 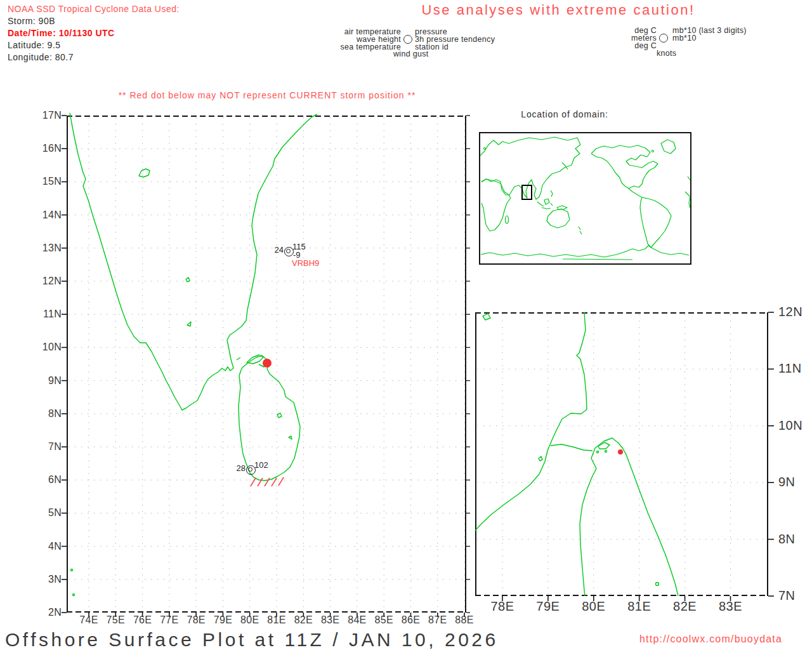 What do you see at coordinates (411, 54) in the screenshot?
I see `legend-wind-gust-label: wind gust` at bounding box center [411, 54].